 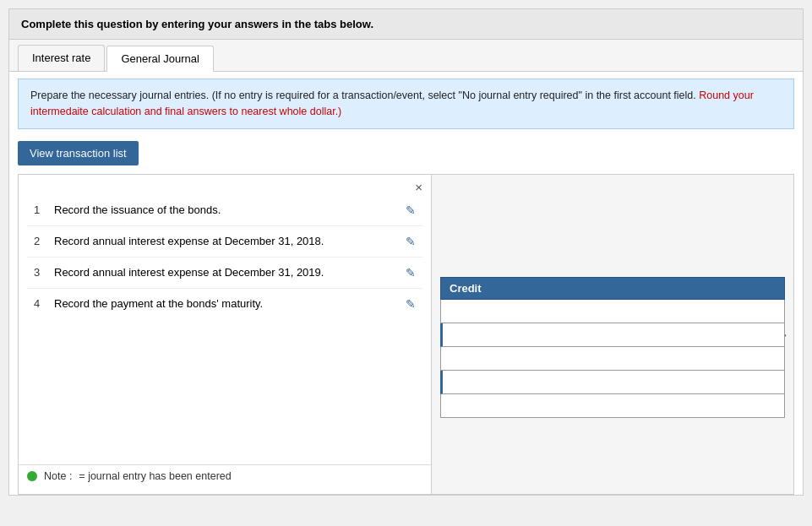 What do you see at coordinates (225, 476) in the screenshot?
I see `note-bar: Note : = journal entry has been entered` at bounding box center [225, 476].